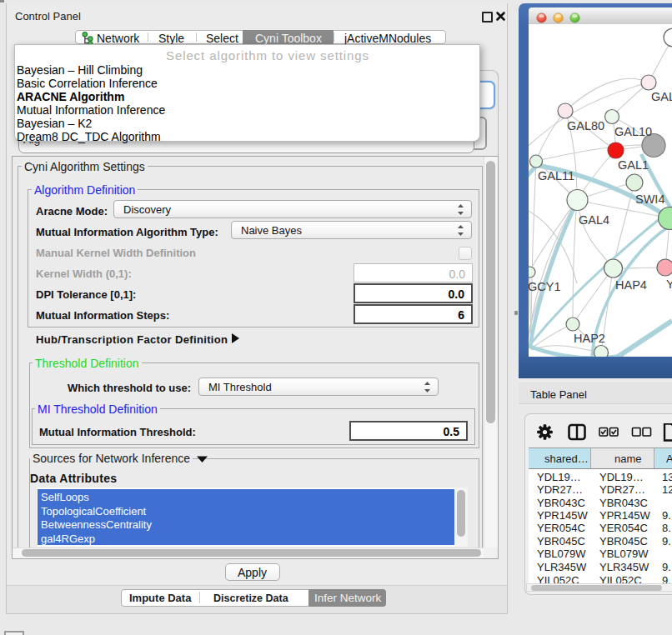 This screenshot has height=635, width=672. I want to click on svg-text: GAL11, so click(556, 176).